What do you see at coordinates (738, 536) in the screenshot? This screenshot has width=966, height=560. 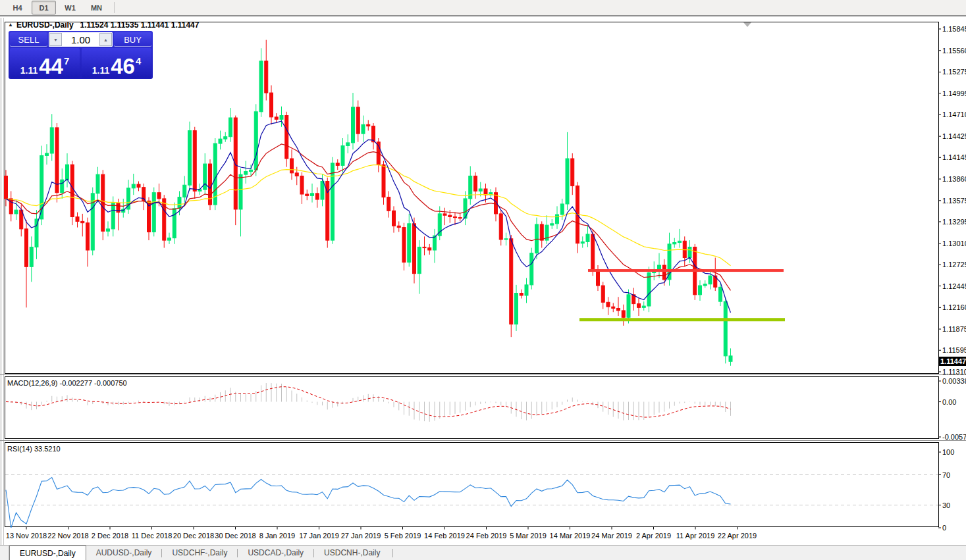 I see `date-axis-label: 22 Apr 2019` at bounding box center [738, 536].